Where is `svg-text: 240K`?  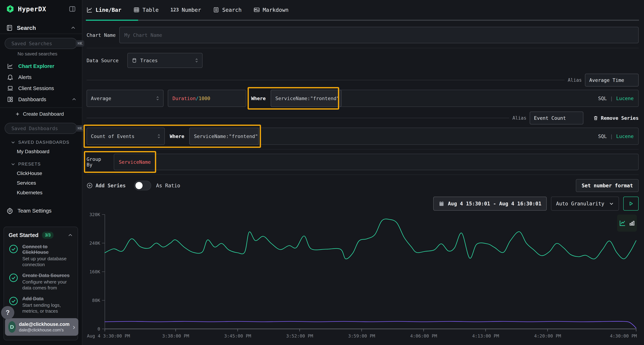
svg-text: 240K is located at coordinates (95, 243).